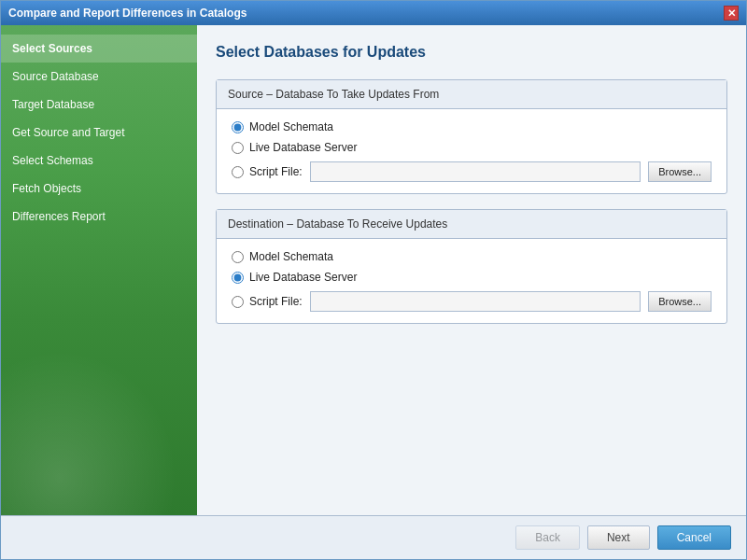  I want to click on source-section: Source – Database To Take Updates From M…, so click(472, 136).